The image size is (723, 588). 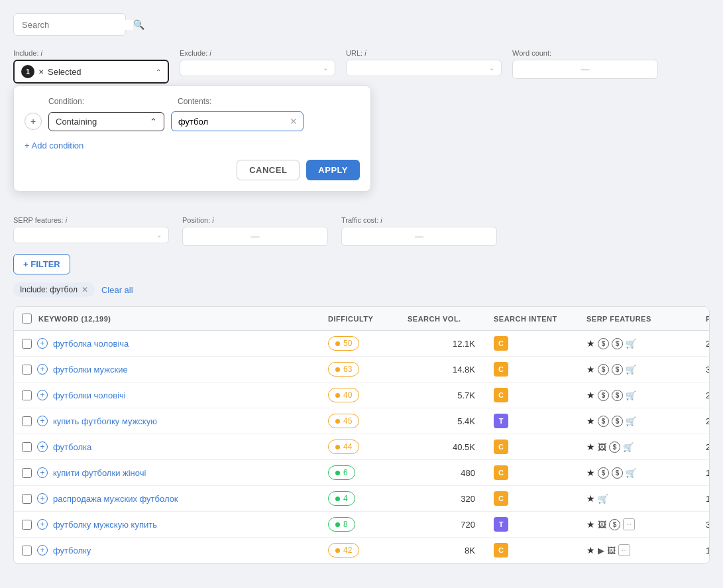 I want to click on table-header: KEYWORD (12,199) DIFFICULTY SEARCH VOL. …, so click(x=362, y=319).